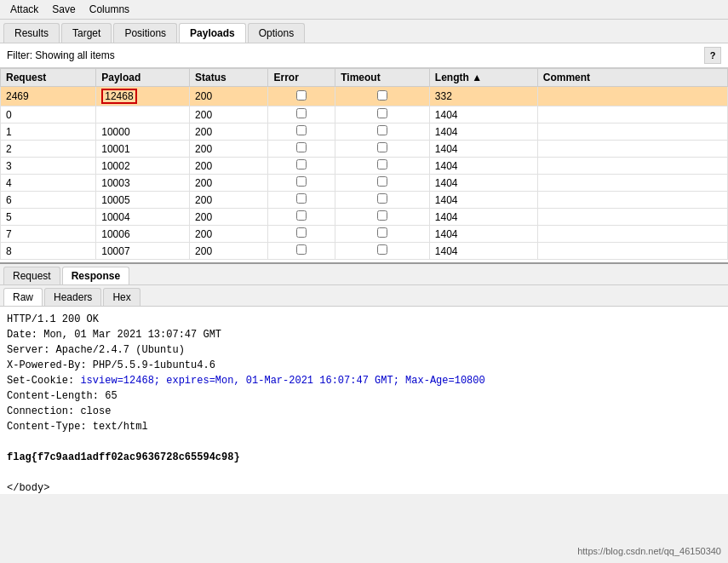  Describe the element at coordinates (87, 32) in the screenshot. I see `tab-target: Target` at that location.